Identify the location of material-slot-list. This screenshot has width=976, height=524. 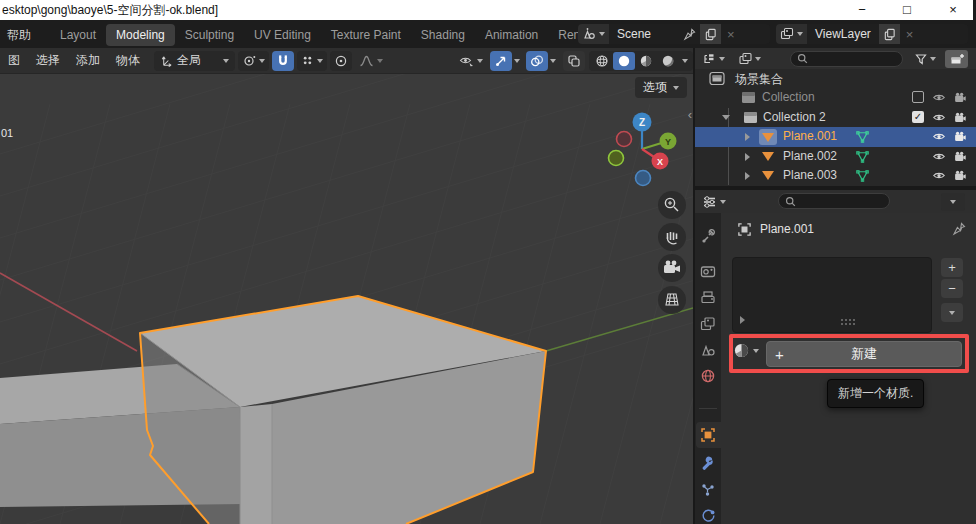
(832, 295).